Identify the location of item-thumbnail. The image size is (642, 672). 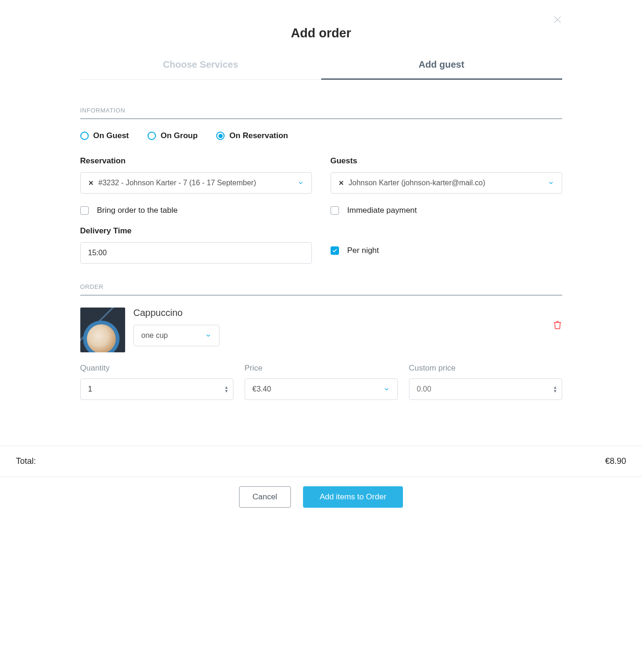
(103, 330).